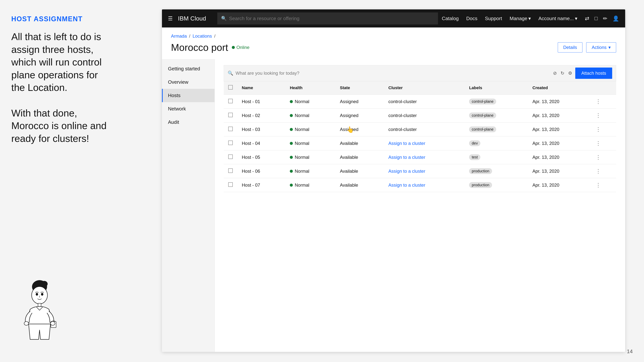 Image resolution: width=644 pixels, height=362 pixels. I want to click on attach-hosts-button: Attach hosts, so click(594, 73).